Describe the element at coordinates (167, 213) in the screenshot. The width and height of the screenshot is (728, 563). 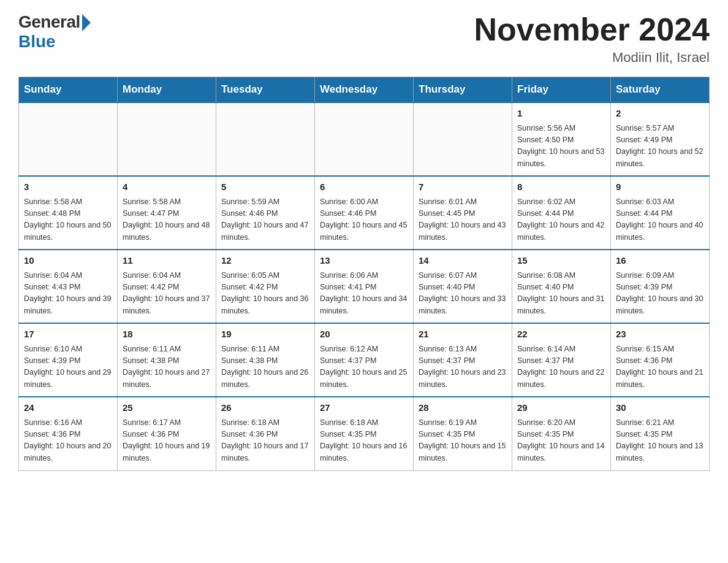
I see `calendar-day-cell: 4Sunrise: 5:58 AMSunset: 4:47 PMDaylight…` at that location.